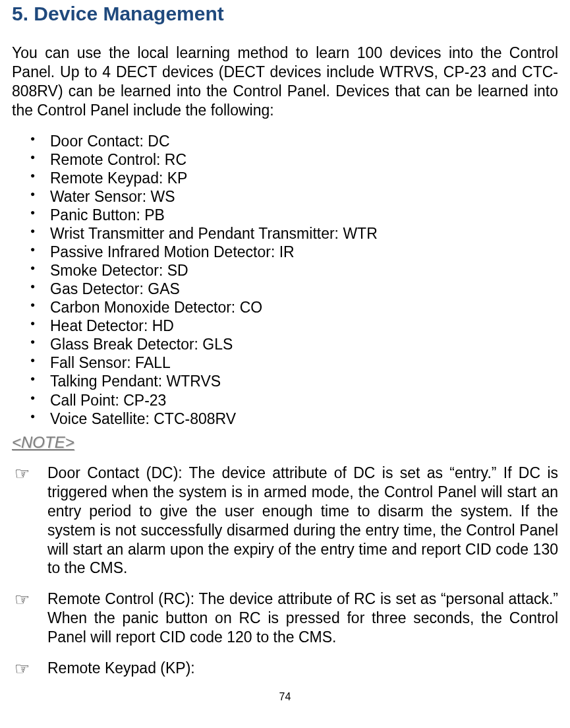 Image resolution: width=570 pixels, height=728 pixels. Describe the element at coordinates (294, 215) in the screenshot. I see `list-item: Panic Button: PB` at that location.